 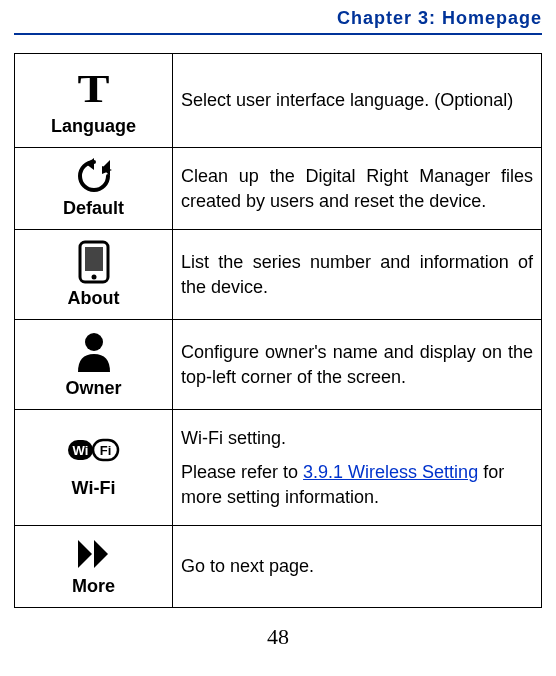 I want to click on table-row: More Go to next page., so click(x=278, y=567).